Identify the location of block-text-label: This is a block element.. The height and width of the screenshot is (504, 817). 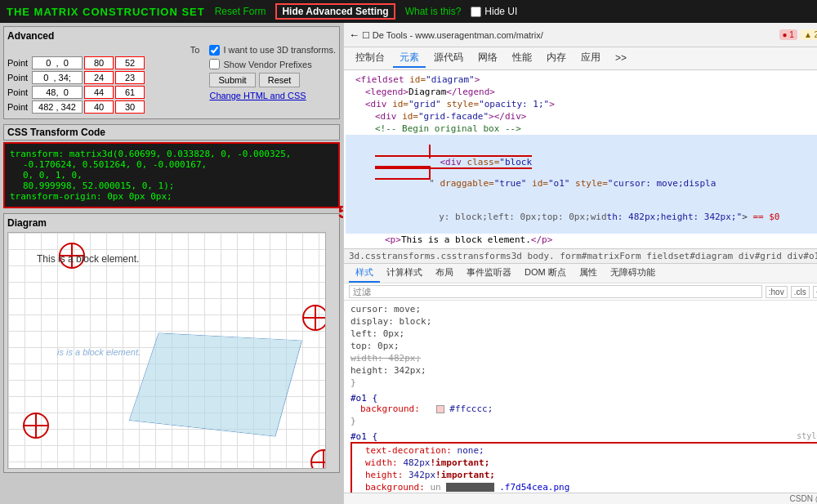
(88, 259).